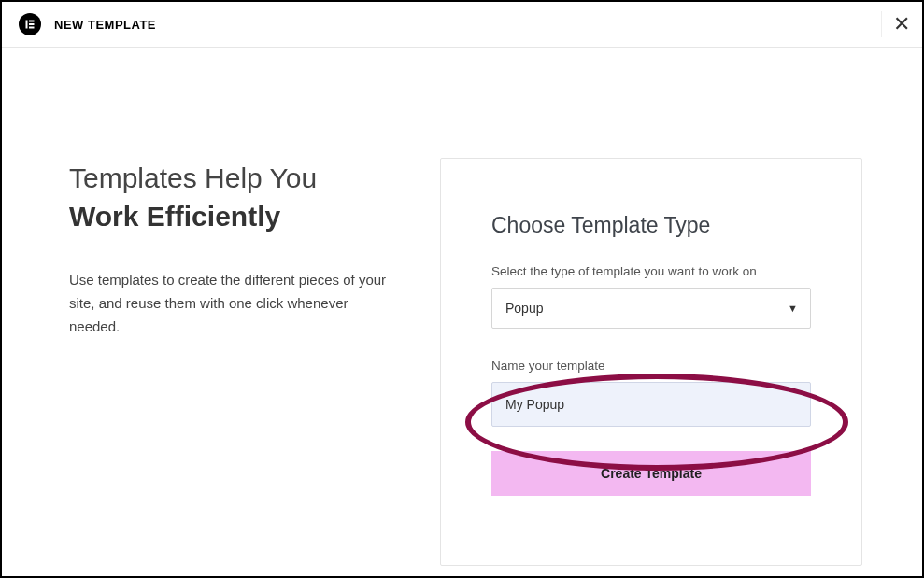  What do you see at coordinates (30, 24) in the screenshot?
I see `elementor-logo` at bounding box center [30, 24].